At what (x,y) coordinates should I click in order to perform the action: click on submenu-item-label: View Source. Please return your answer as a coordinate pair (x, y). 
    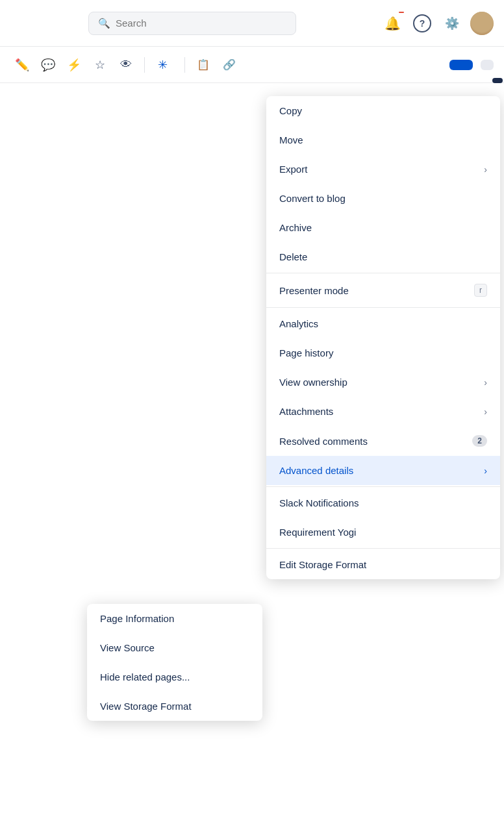
    Looking at the image, I should click on (127, 648).